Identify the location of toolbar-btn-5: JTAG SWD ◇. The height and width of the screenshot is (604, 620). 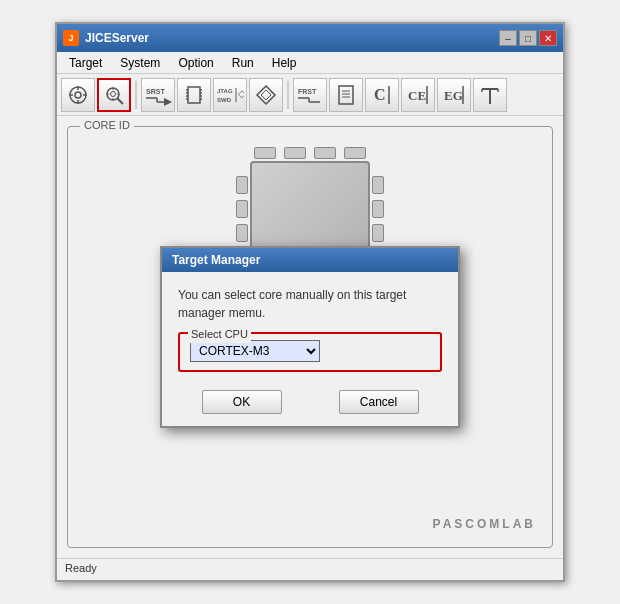
(230, 95).